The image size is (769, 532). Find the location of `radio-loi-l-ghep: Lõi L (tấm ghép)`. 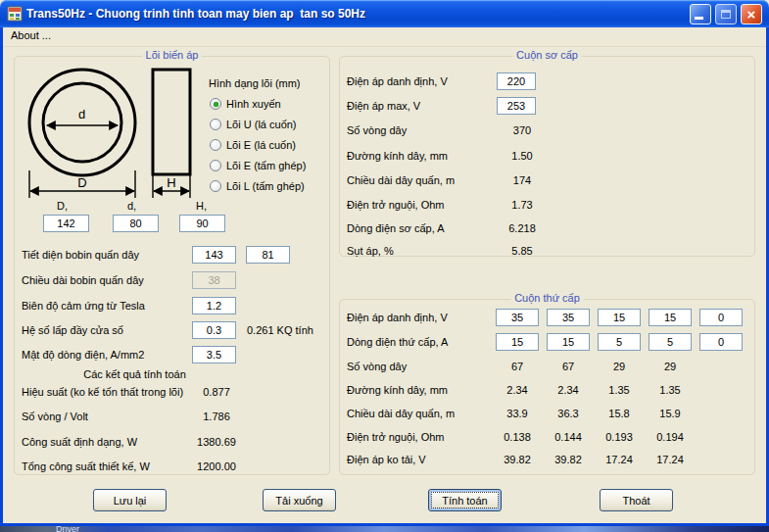

radio-loi-l-ghep: Lõi L (tấm ghép) is located at coordinates (257, 186).